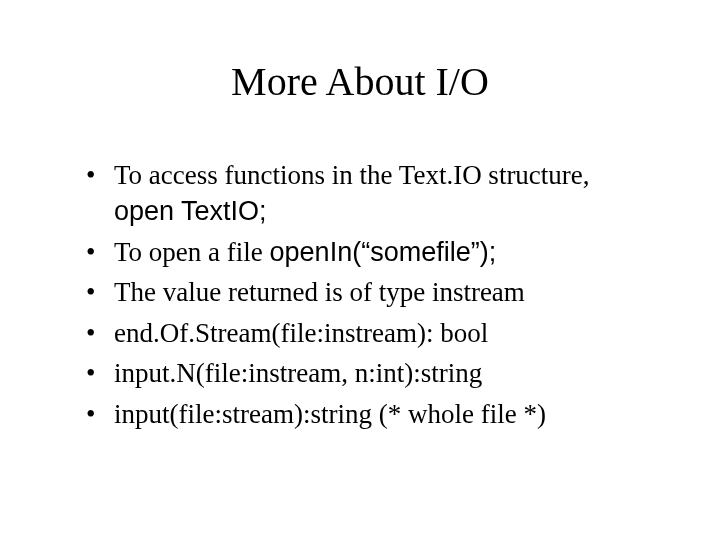 The height and width of the screenshot is (540, 720). What do you see at coordinates (373, 194) in the screenshot?
I see `bullet-item-1: To access functions in the Text.IO struc…` at bounding box center [373, 194].